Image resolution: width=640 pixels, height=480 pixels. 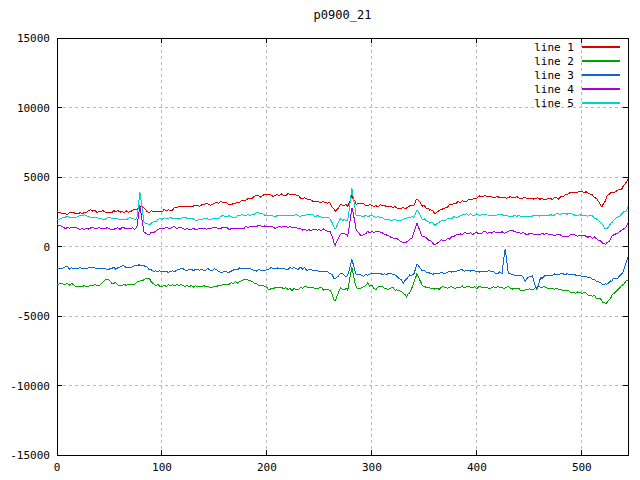 What do you see at coordinates (162, 468) in the screenshot?
I see `x-tick-label: 100` at bounding box center [162, 468].